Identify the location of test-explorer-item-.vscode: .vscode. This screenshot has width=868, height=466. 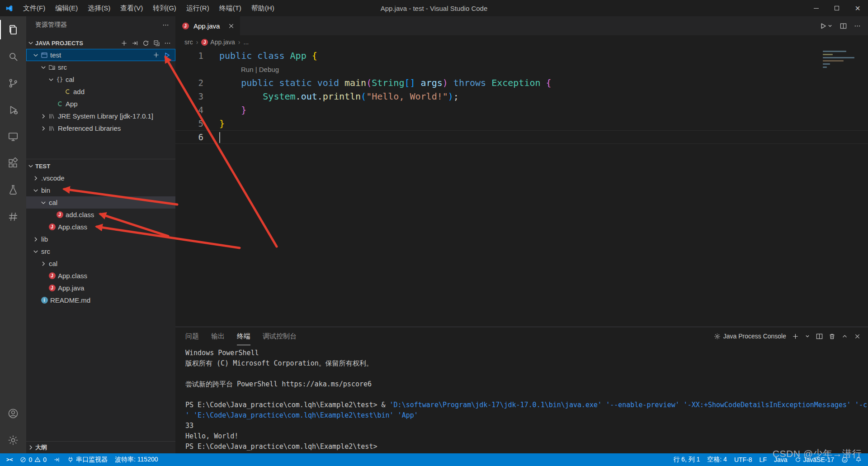
(101, 178).